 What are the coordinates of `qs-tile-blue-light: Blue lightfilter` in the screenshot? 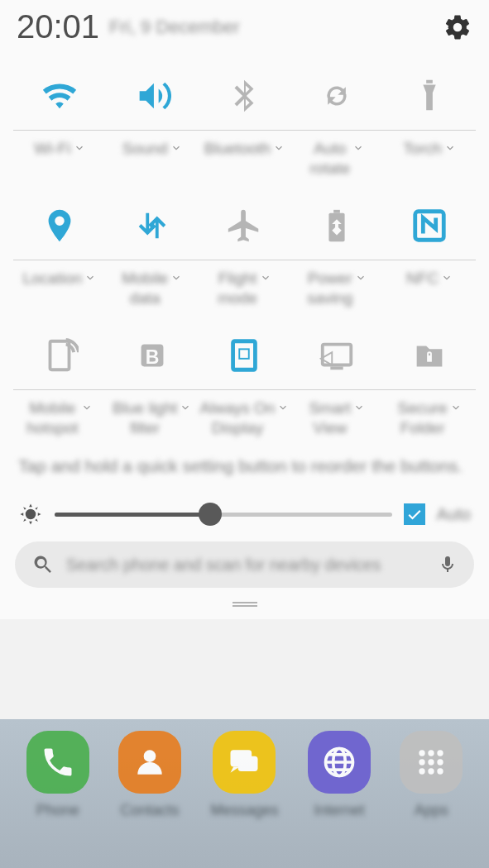 It's located at (152, 375).